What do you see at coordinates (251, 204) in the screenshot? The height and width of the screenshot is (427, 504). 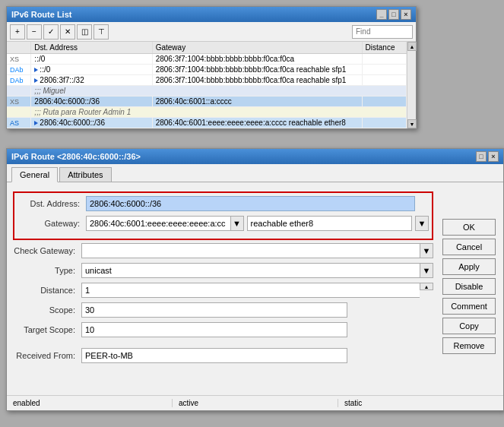 I see `dst-address-input` at bounding box center [251, 204].